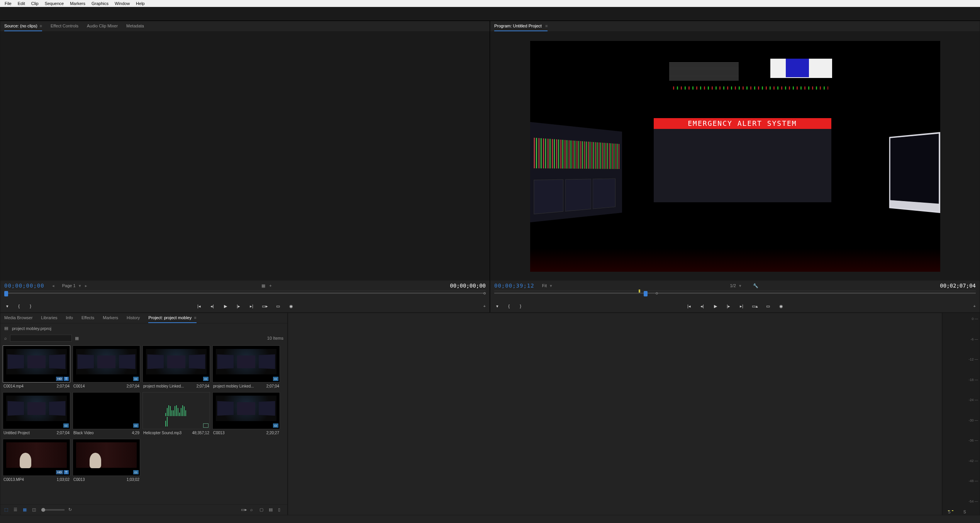  Describe the element at coordinates (107, 367) in the screenshot. I see `clip-item: ▭C00142;07;04` at that location.